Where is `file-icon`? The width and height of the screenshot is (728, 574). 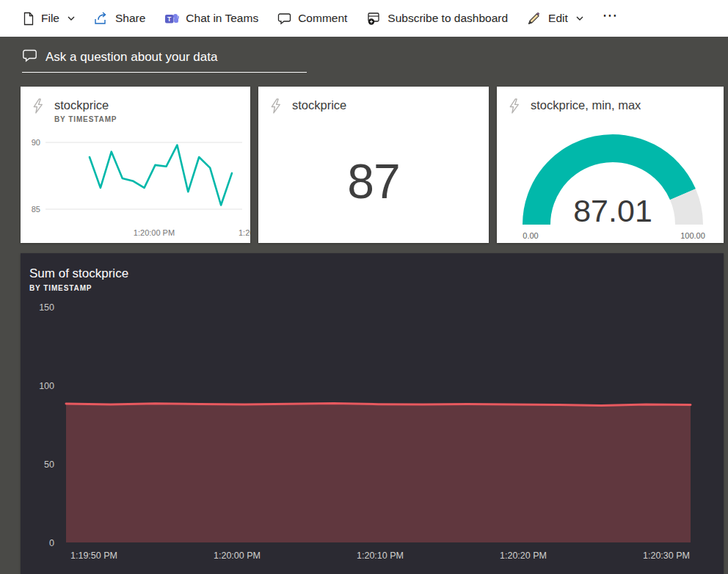 file-icon is located at coordinates (28, 19).